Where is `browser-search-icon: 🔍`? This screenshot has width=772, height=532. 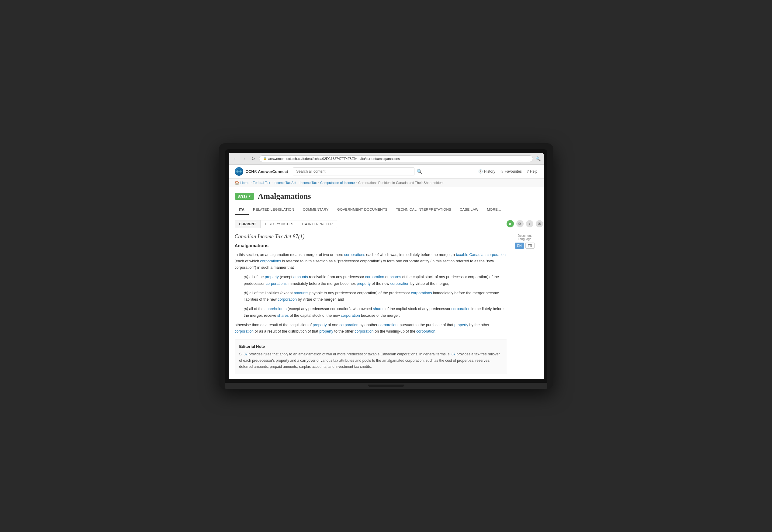 browser-search-icon: 🔍 is located at coordinates (538, 159).